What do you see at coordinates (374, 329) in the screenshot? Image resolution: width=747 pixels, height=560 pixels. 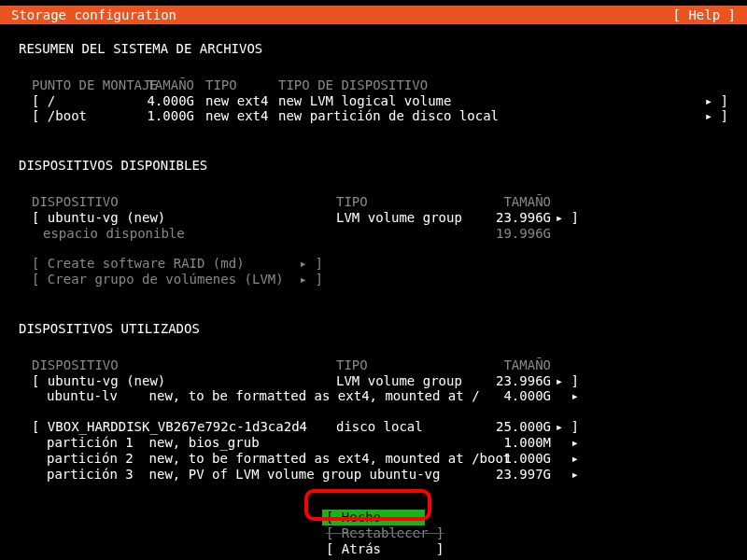 I see `used-title: DISPOSITIVOS UTILIZADOS` at bounding box center [374, 329].